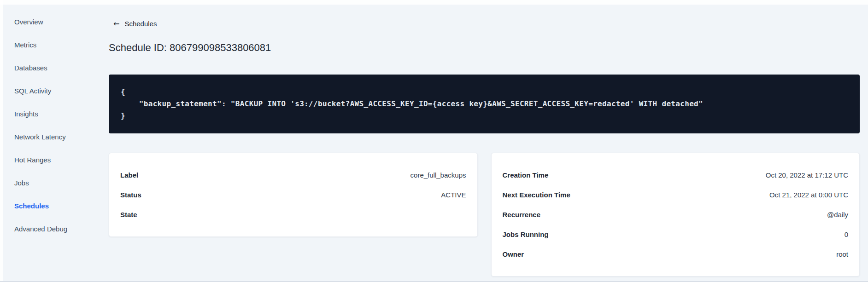 This screenshot has width=868, height=282. Describe the element at coordinates (675, 175) in the screenshot. I see `detail-row-creation-time: Creation Time Oct 20, 2022 at 17:12 UTC` at that location.